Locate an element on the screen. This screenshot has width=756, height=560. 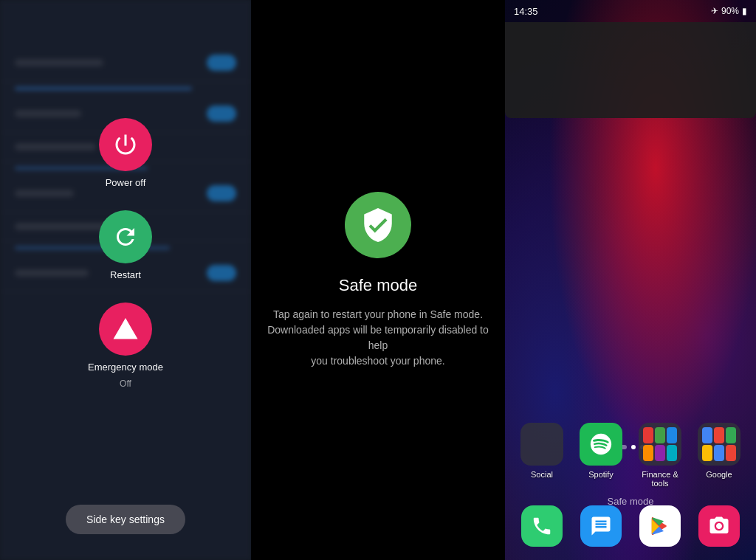
emergency-icon is located at coordinates (126, 329).